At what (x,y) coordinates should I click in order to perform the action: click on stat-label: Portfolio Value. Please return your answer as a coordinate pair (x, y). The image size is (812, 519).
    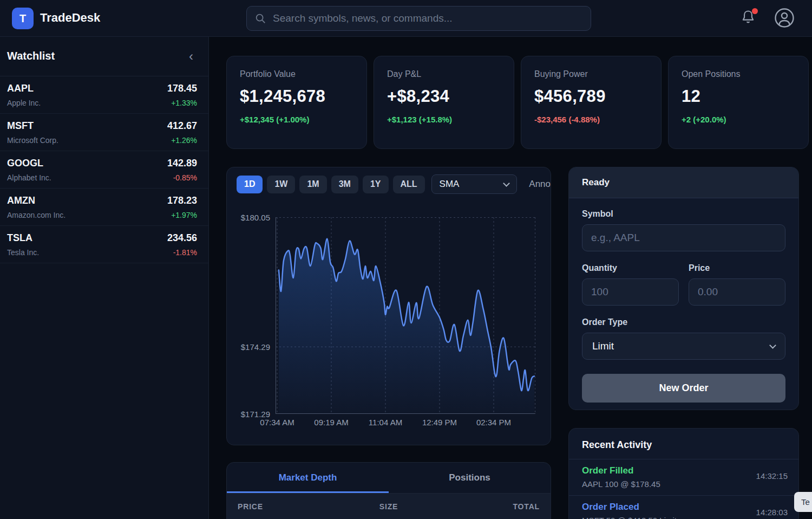
    Looking at the image, I should click on (297, 74).